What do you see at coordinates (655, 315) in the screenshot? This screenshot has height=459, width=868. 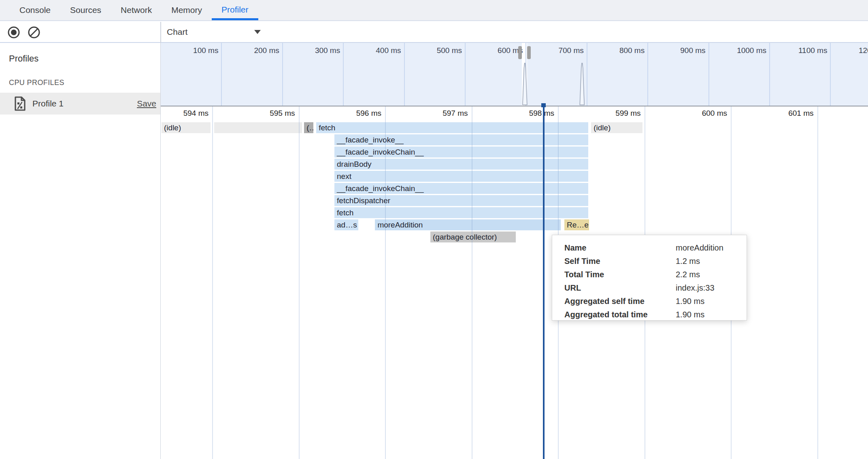 I see `tooltip-row: Aggregated total time1.90 ms` at bounding box center [655, 315].